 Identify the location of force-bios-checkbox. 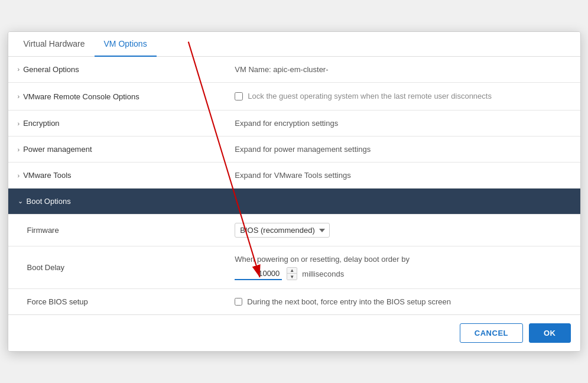
(239, 301).